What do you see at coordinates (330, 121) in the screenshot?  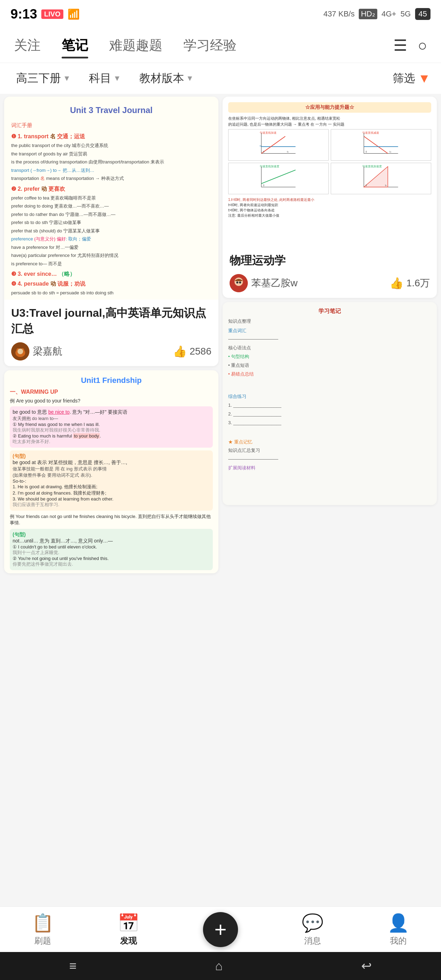 I see `card2-problem-text: 在坐标系中沿同一方向运动的两物体, 相比注意友点, 相遇结束宽松 的追赶问题, …` at bounding box center [330, 121].